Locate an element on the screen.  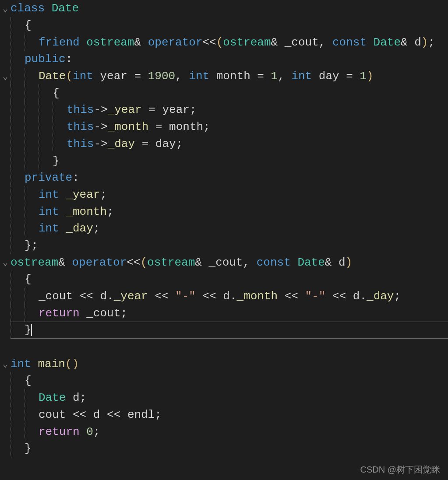
obj-d: d. is located at coordinates (229, 296).